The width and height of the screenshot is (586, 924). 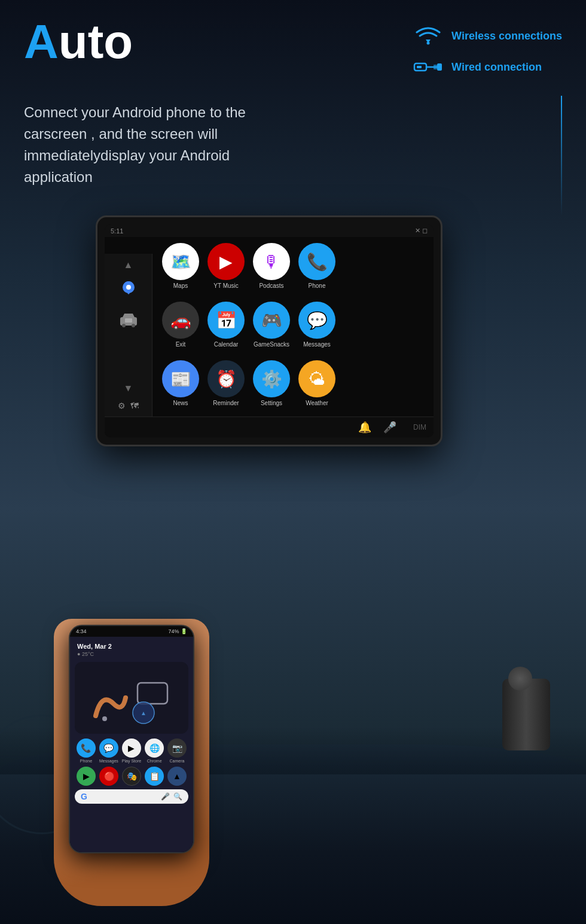 I want to click on app-grid: 🗺️ Maps ▶ YT Music 🎙 Podcasts 📞 Phone, so click(x=249, y=327).